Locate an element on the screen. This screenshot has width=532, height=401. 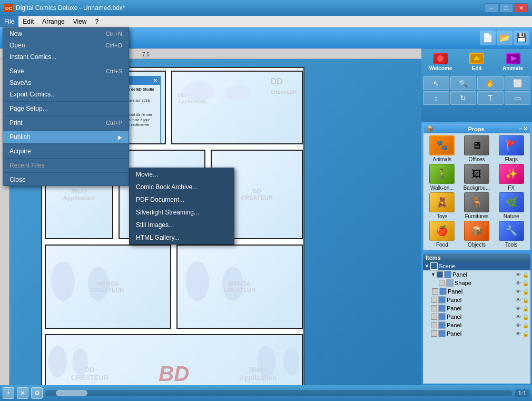
prop-objects: 📦 Objects is located at coordinates (477, 234).